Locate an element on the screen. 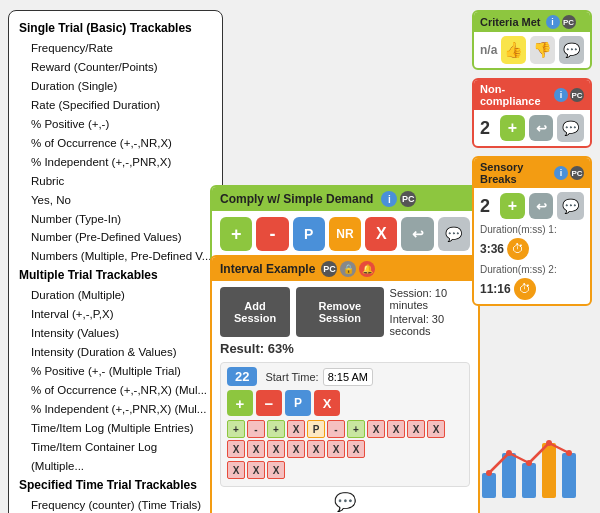 This screenshot has height=513, width=600. list-item: % Independent (+,-,PNR,X) (Mul... is located at coordinates (116, 410).